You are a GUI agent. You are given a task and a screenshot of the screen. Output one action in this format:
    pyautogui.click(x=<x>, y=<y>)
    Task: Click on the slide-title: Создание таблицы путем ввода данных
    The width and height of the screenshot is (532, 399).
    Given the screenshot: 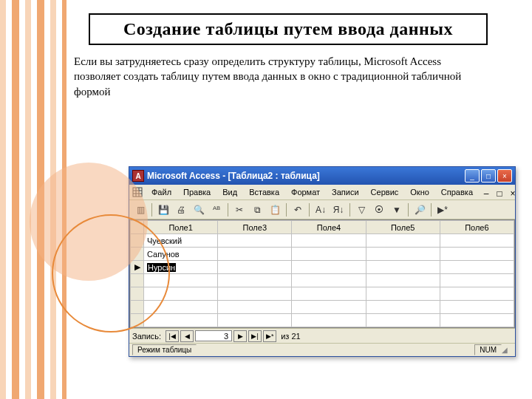 What is the action you would take?
    pyautogui.click(x=288, y=30)
    